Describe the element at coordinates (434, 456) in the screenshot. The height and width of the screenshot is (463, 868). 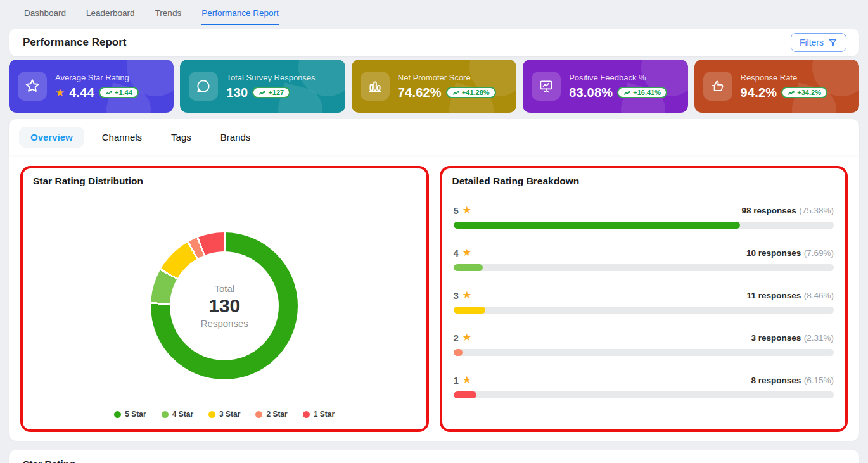
I see `star-rating-section: Star Rating` at that location.